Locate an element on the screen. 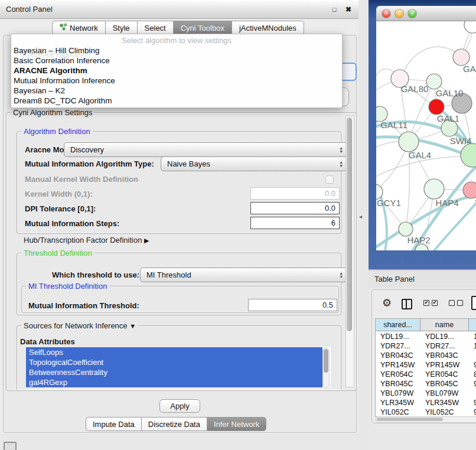  sources-group-title: Sources for Network Inference ▼ is located at coordinates (80, 326).